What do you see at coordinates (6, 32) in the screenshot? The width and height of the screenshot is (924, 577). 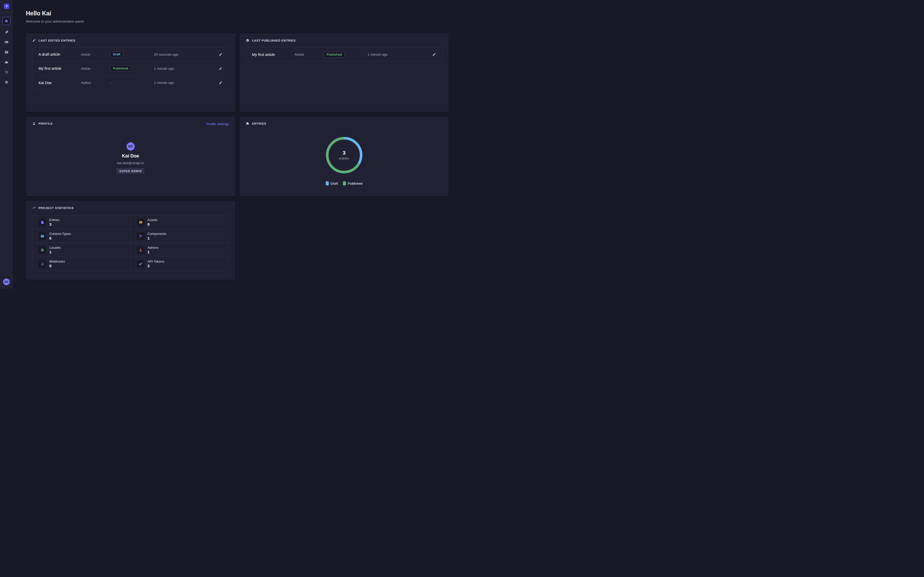 I see `sidebar-item-content-manager` at bounding box center [6, 32].